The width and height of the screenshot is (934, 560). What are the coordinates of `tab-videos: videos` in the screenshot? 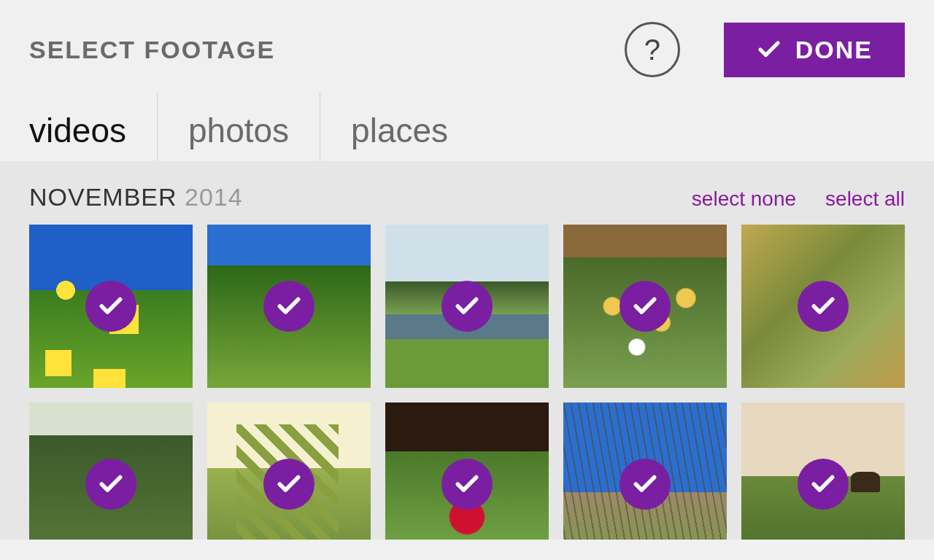 It's located at (93, 127).